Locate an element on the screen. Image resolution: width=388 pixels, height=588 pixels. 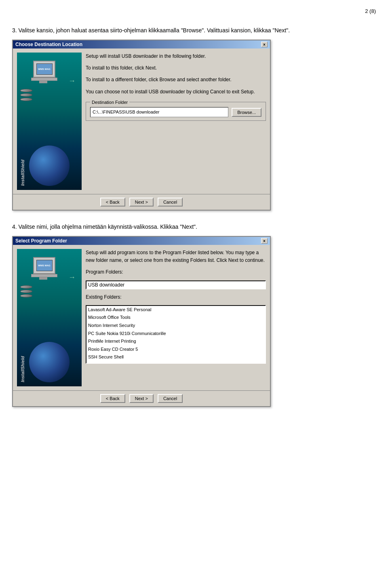
dialog2-para1: Setup will add program icons to the Prog… is located at coordinates (176, 257).